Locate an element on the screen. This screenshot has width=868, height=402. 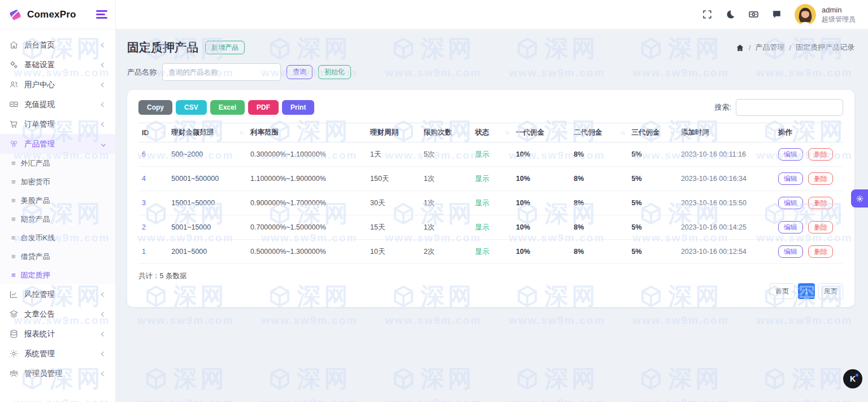
dark-mode-moon-icon is located at coordinates (730, 15).